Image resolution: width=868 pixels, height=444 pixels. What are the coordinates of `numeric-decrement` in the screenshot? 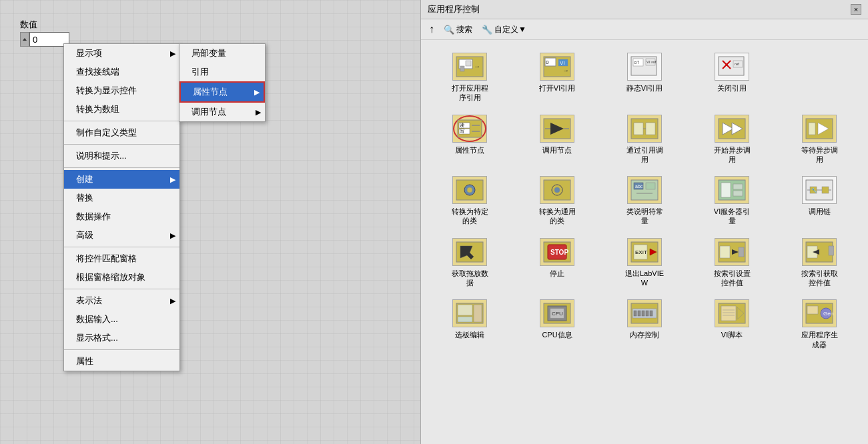 It's located at (25, 39).